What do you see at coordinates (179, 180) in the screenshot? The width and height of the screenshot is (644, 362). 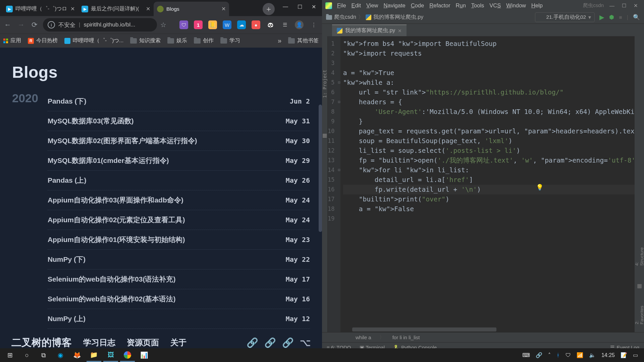 I see `post-item: Pandas (上)May 26` at bounding box center [179, 180].